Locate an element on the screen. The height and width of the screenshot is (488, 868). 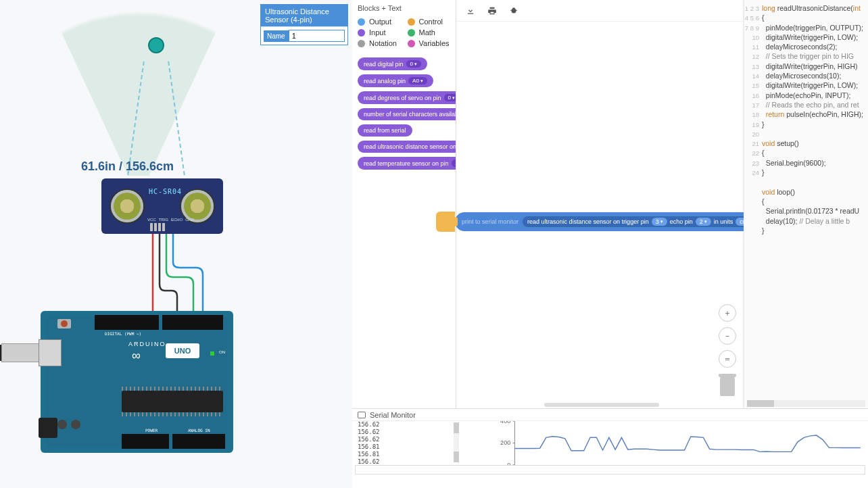
arduino-board: ARDUINO ∞ UNO ON DIGITAL (PWM ~) POWER A… is located at coordinates (137, 382).